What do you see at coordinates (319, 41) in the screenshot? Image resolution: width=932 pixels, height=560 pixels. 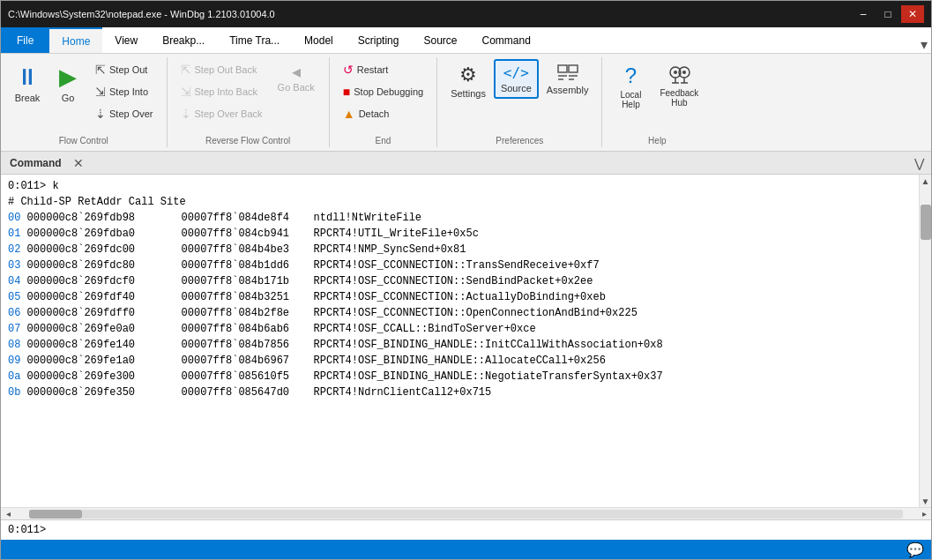 I see `tab-model: Model` at bounding box center [319, 41].